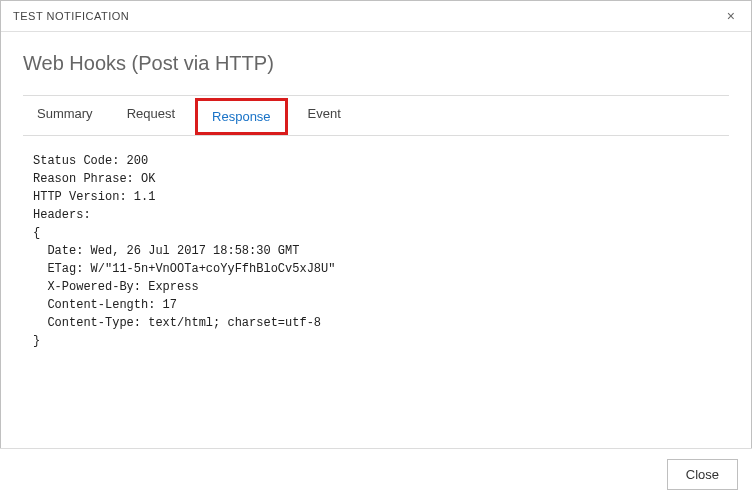 The image size is (752, 500). Describe the element at coordinates (376, 16) in the screenshot. I see `dialog-header: TEST NOTIFICATION ×` at that location.